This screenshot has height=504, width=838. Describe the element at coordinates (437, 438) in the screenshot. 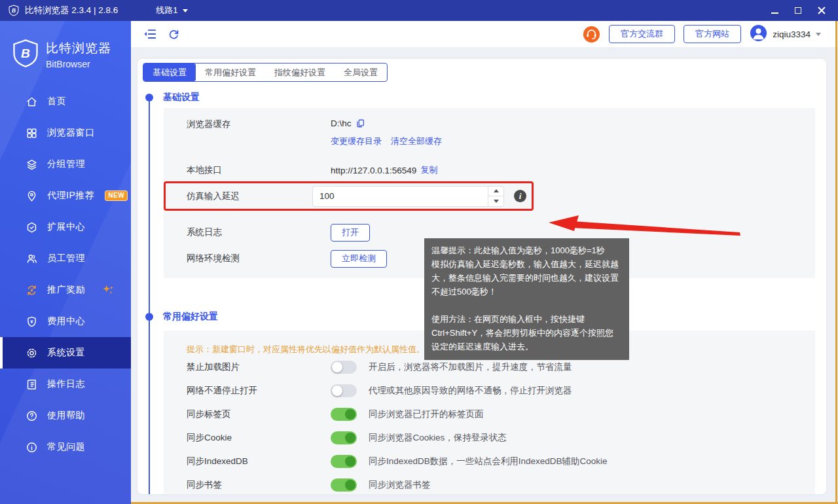

I see `toggle-description: 同步浏览器Cookies，保持登录状态` at that location.